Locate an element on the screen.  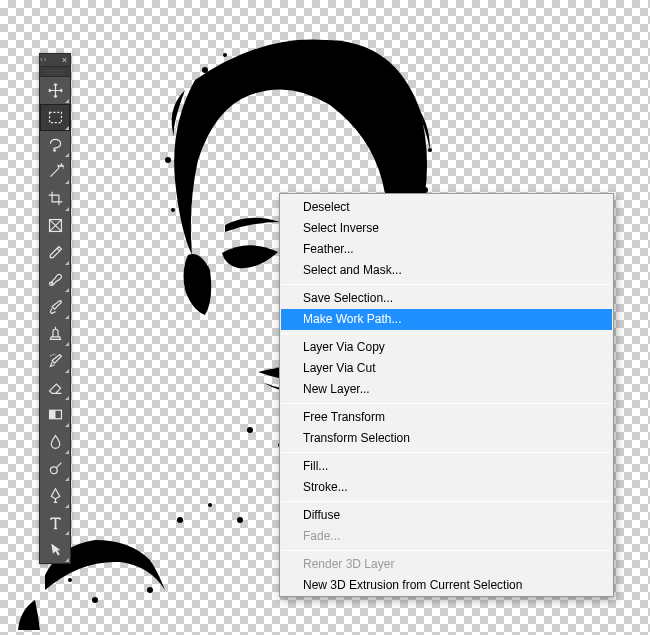
eraser-tool is located at coordinates (55, 388).